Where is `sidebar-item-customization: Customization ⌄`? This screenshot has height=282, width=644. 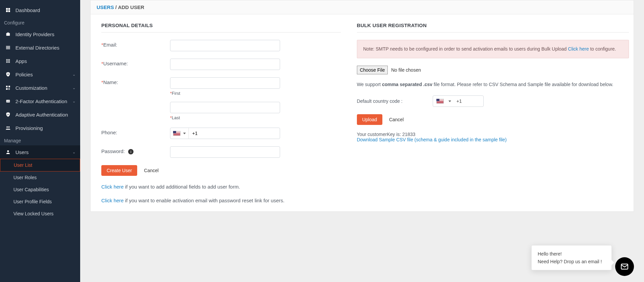 sidebar-item-customization: Customization ⌄ is located at coordinates (40, 88).